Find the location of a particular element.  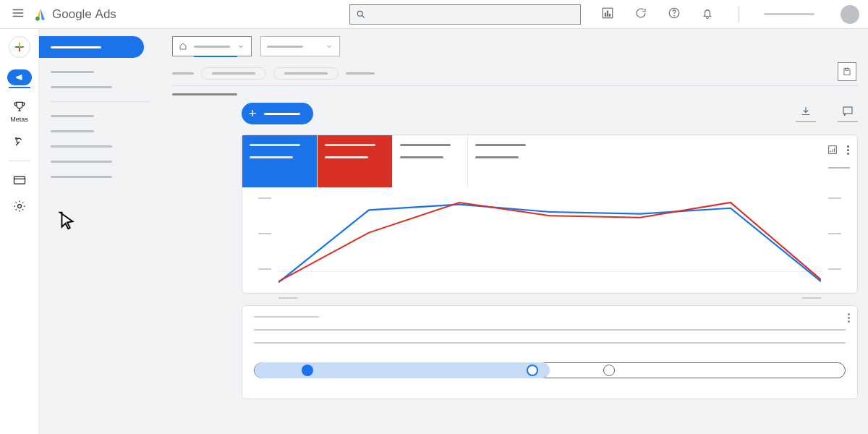

chart-plot is located at coordinates (550, 240).